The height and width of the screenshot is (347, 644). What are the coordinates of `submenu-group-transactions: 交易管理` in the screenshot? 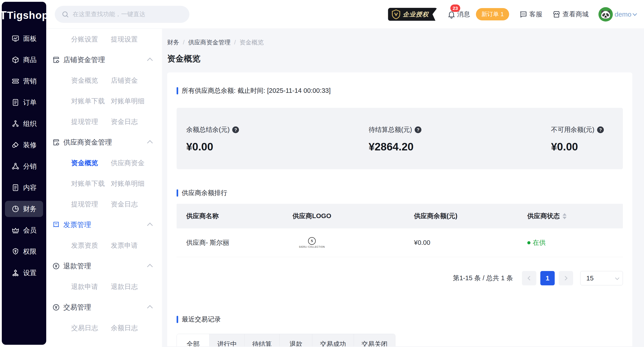 It's located at (104, 307).